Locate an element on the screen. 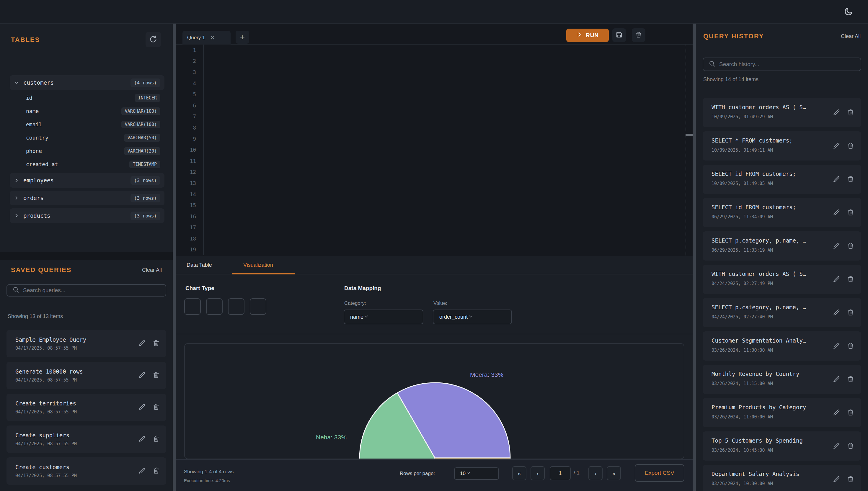 The height and width of the screenshot is (491, 868). column-row: created_at TIMESTAMP is located at coordinates (87, 164).